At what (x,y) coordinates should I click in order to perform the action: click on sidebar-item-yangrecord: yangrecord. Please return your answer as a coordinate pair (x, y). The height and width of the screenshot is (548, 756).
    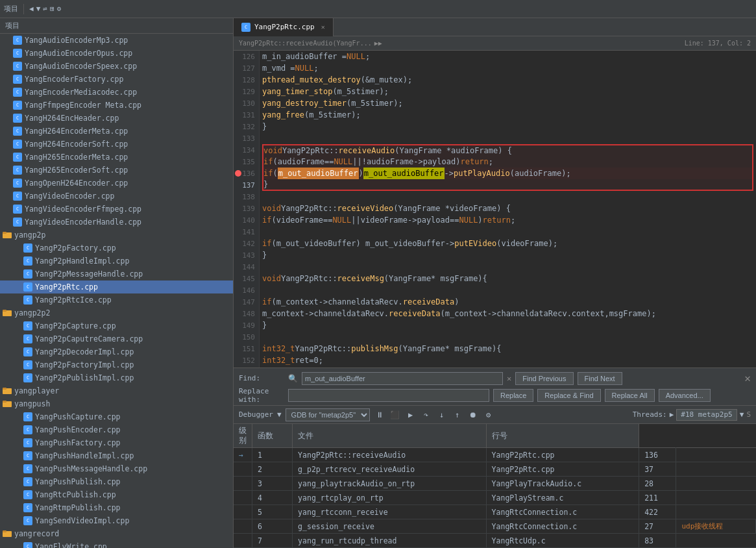
    Looking at the image, I should click on (117, 534).